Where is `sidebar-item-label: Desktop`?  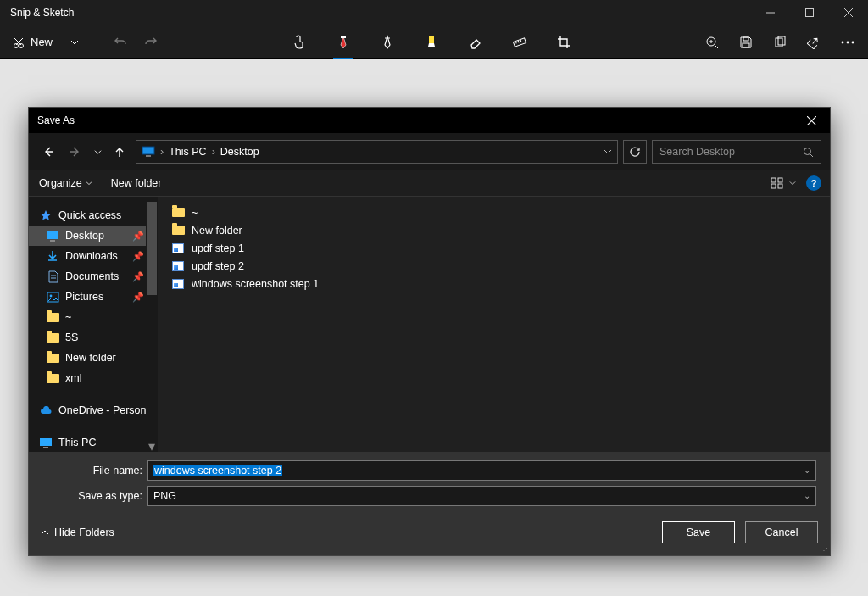 sidebar-item-label: Desktop is located at coordinates (85, 236).